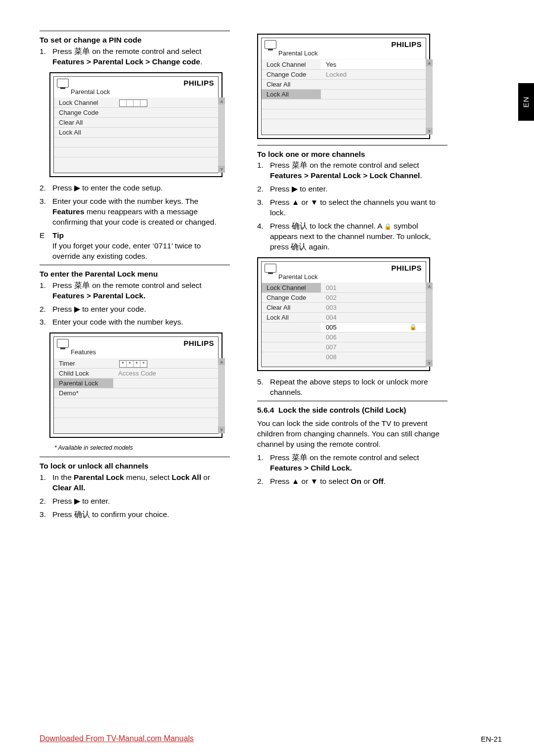  What do you see at coordinates (352, 482) in the screenshot?
I see `step: 2.Press ▲ or ▼ to select On or Off.` at bounding box center [352, 482].